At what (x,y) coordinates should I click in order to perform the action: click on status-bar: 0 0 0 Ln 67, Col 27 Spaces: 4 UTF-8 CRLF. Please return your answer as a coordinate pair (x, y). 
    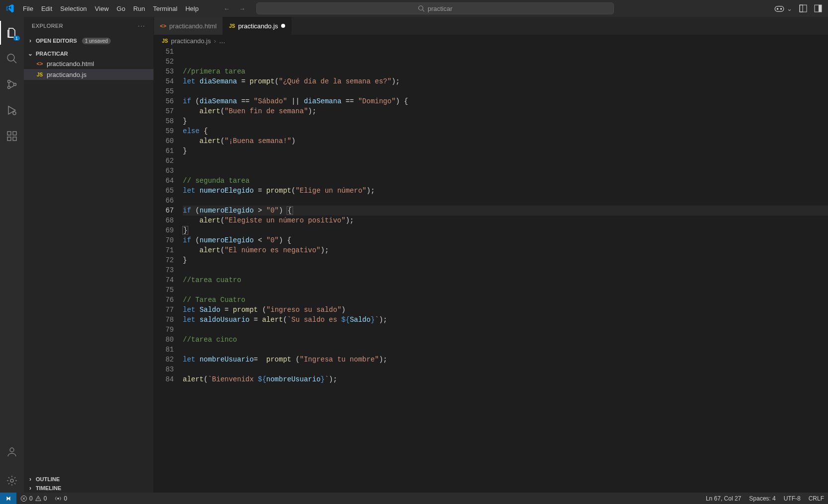
    Looking at the image, I should click on (414, 499).